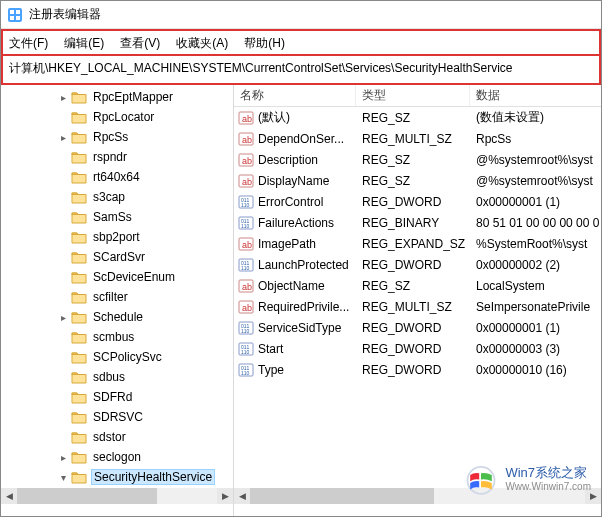 Image resolution: width=602 pixels, height=517 pixels. Describe the element at coordinates (117, 417) in the screenshot. I see `tree-item: SDRSVC` at that location.